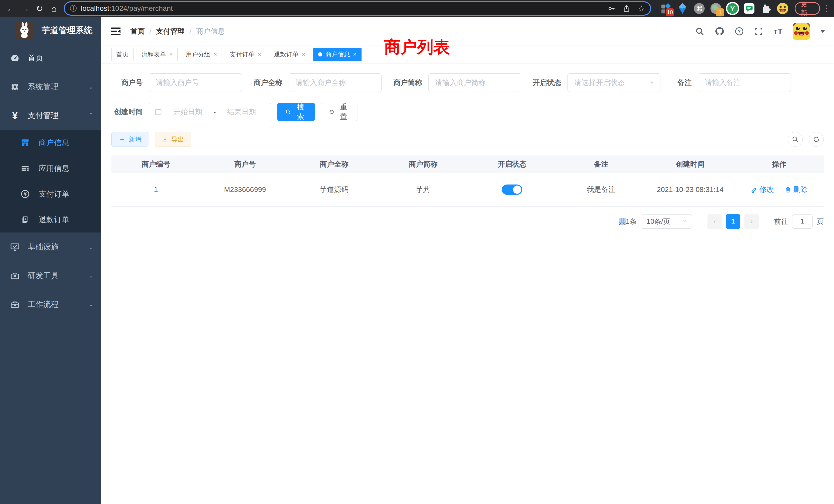 The height and width of the screenshot is (504, 834). Describe the element at coordinates (339, 112) in the screenshot. I see `reset-button: 重置` at that location.